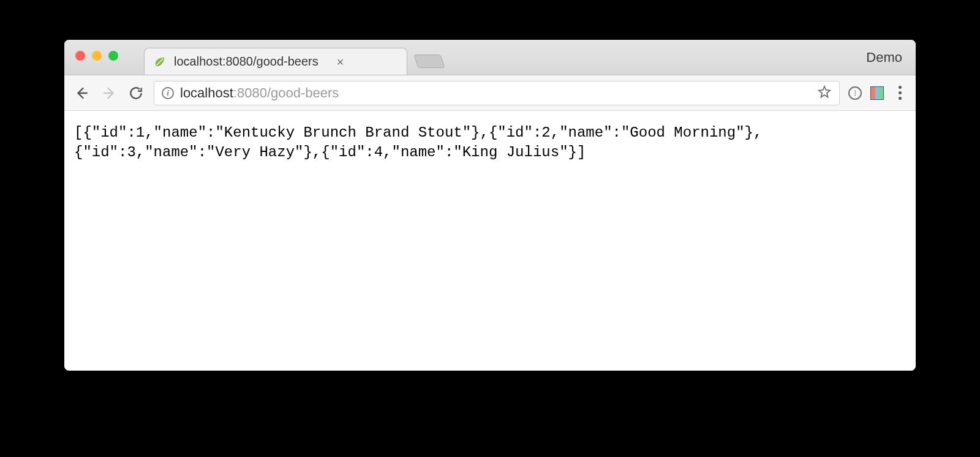 This screenshot has height=457, width=980. I want to click on back-button, so click(82, 93).